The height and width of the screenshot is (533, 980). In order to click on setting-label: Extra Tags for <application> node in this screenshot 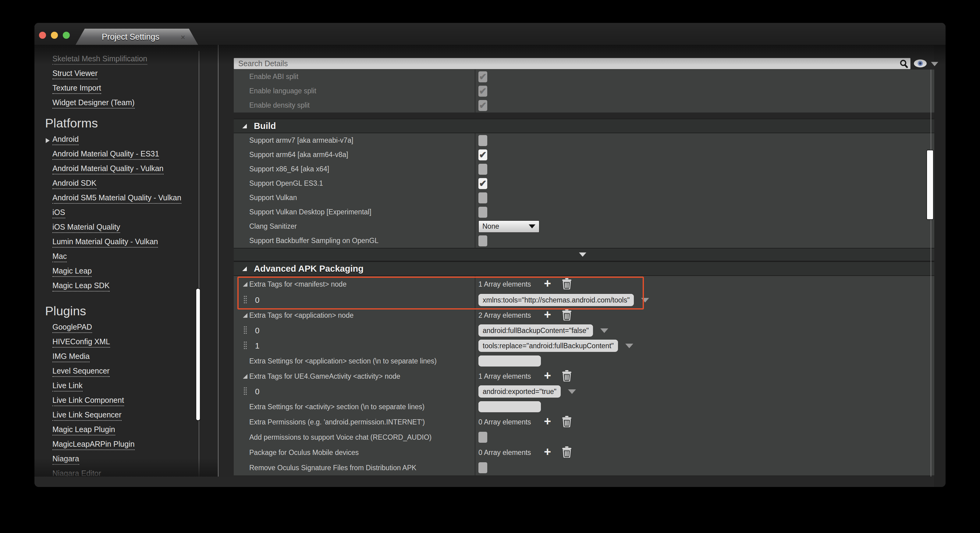, I will do `click(301, 315)`.